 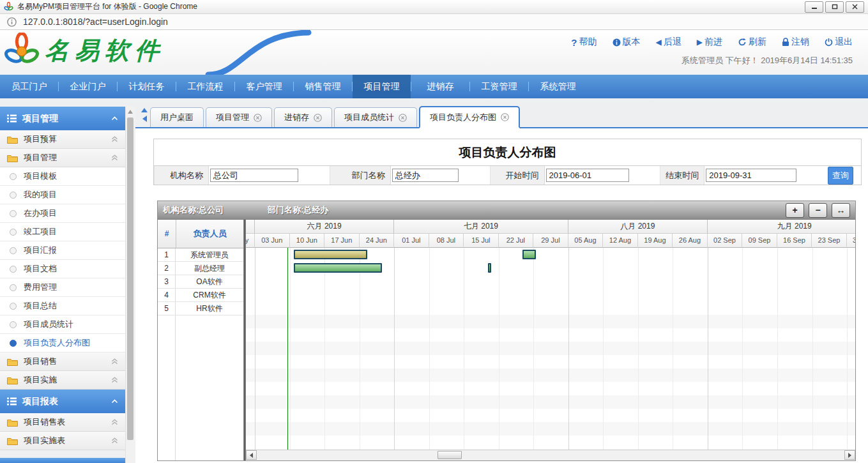 I want to click on zoom-in-button: +, so click(x=795, y=211).